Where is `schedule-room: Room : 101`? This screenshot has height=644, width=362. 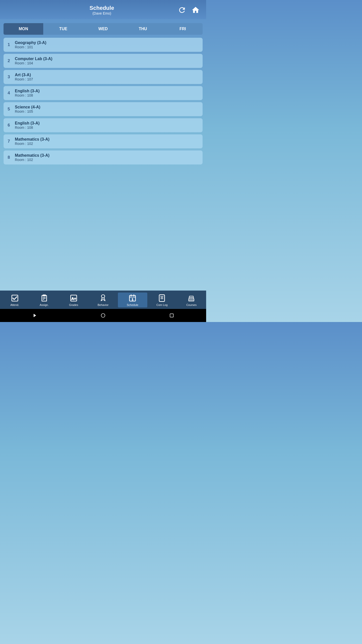 schedule-room: Room : 101 is located at coordinates (31, 47).